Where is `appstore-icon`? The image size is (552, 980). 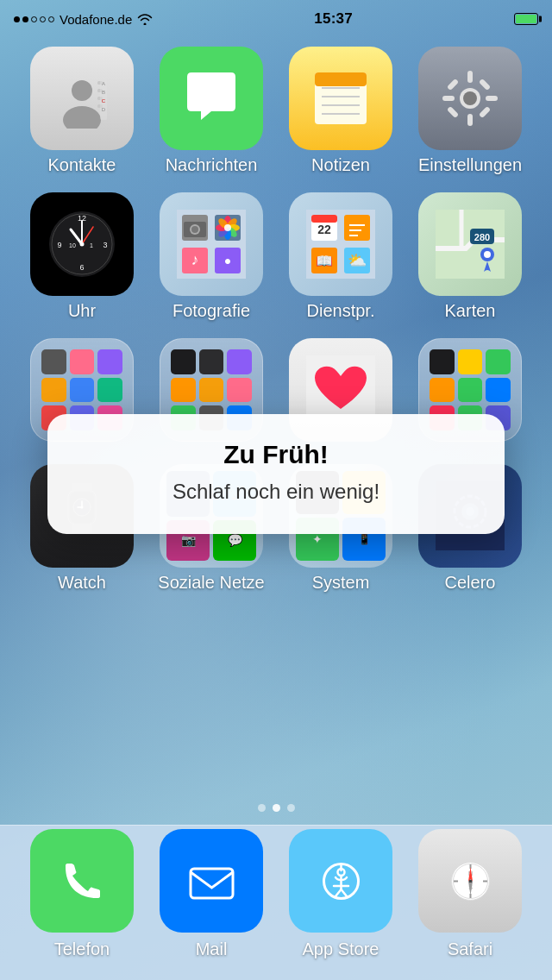 appstore-icon is located at coordinates (341, 881).